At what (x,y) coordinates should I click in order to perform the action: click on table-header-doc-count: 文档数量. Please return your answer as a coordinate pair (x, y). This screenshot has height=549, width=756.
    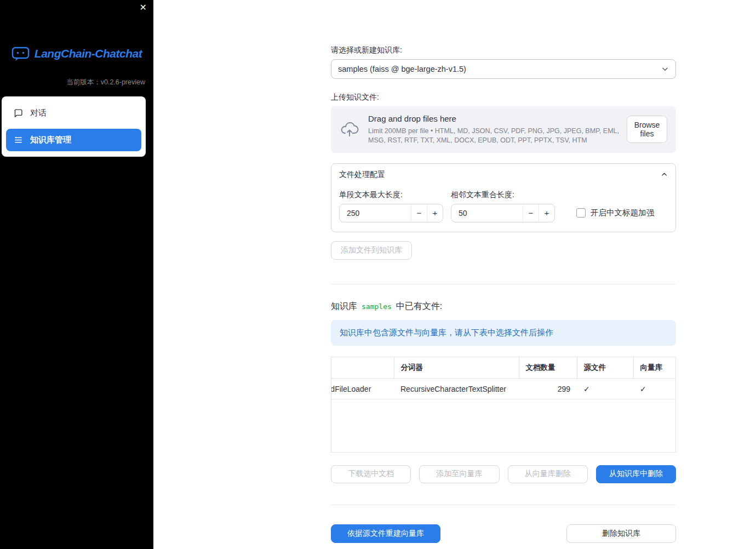
    Looking at the image, I should click on (548, 368).